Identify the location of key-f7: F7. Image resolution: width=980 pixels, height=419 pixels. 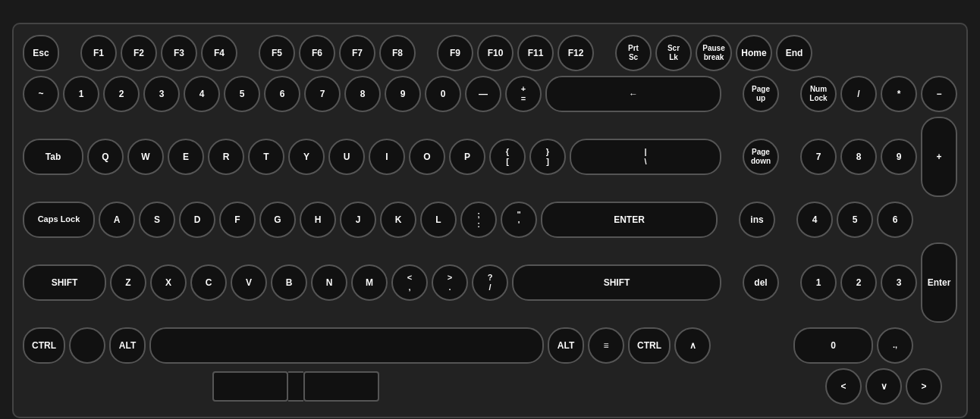
(357, 53).